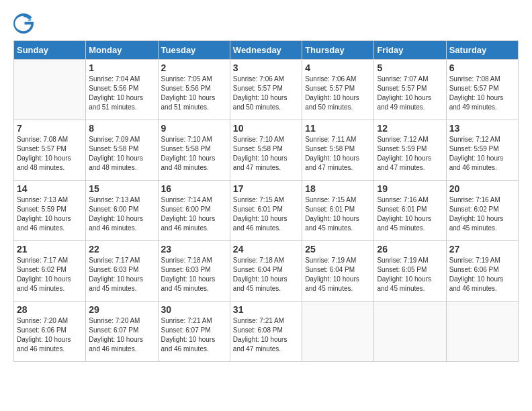 This screenshot has width=532, height=411. What do you see at coordinates (122, 310) in the screenshot?
I see `day-number: 29` at bounding box center [122, 310].